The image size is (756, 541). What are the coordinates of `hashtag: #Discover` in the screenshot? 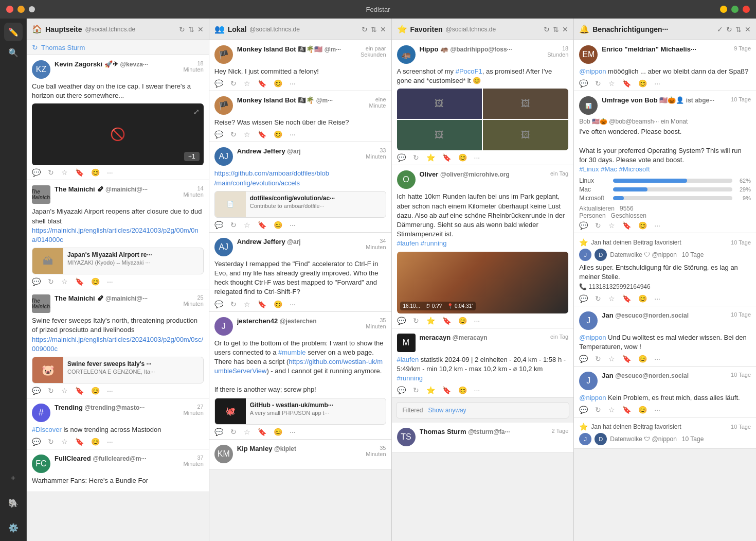 It's located at (47, 429).